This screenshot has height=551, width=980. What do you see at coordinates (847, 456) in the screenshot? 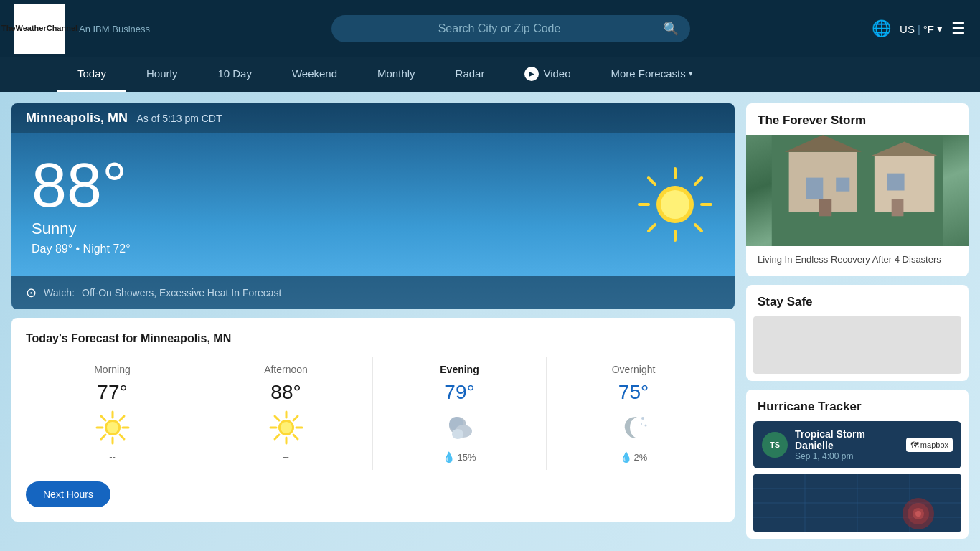
I see `hurricane-date: Sep 1, 4:00 pm` at bounding box center [847, 456].